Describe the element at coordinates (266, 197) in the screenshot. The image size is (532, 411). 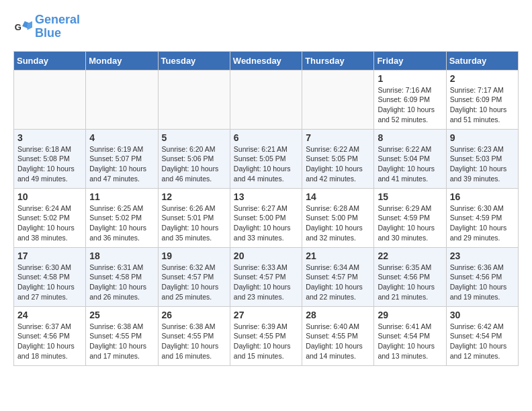
I see `day-number: 13` at that location.